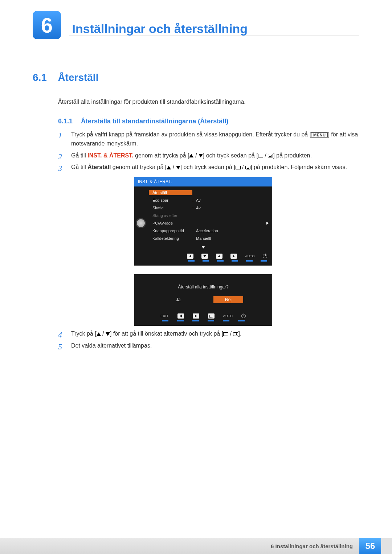  I want to click on step-number: 3, so click(60, 168).